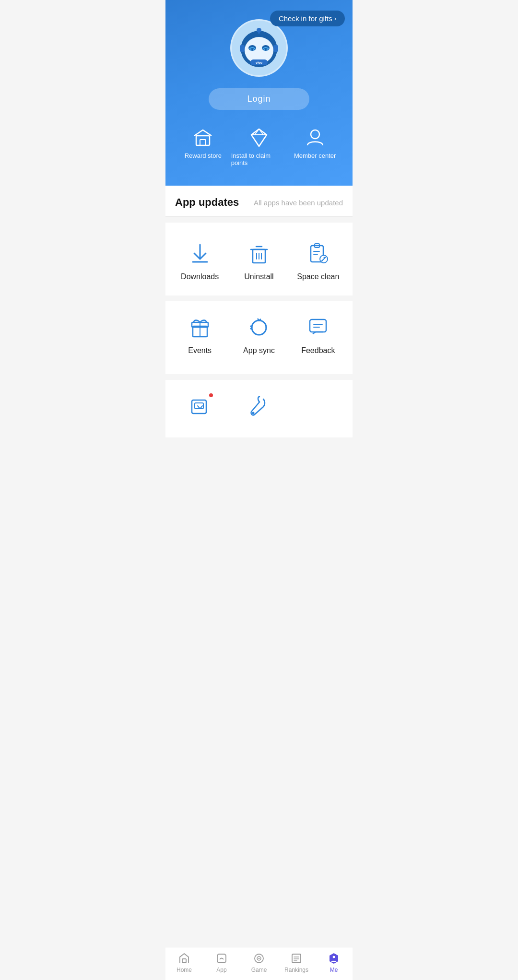 Image resolution: width=518 pixels, height=980 pixels. What do you see at coordinates (306, 18) in the screenshot?
I see `check-in-label: Check in for gifts` at bounding box center [306, 18].